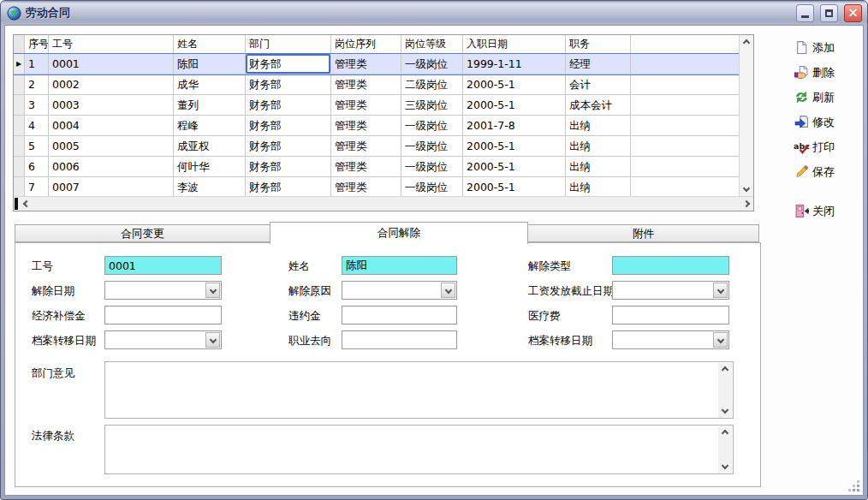  Describe the element at coordinates (432, 104) in the screenshot. I see `grid-cell: 三级岗位` at that location.